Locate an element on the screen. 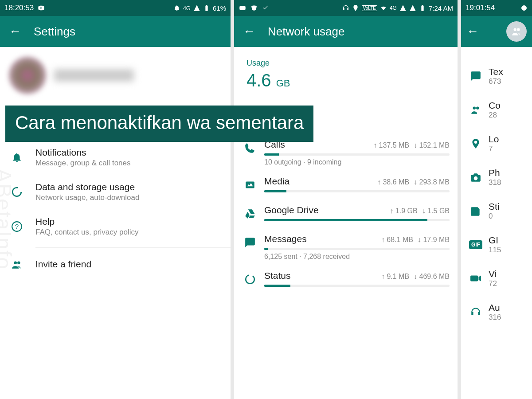 This screenshot has width=532, height=399. storage-row-video: Vi72 is located at coordinates (497, 278).